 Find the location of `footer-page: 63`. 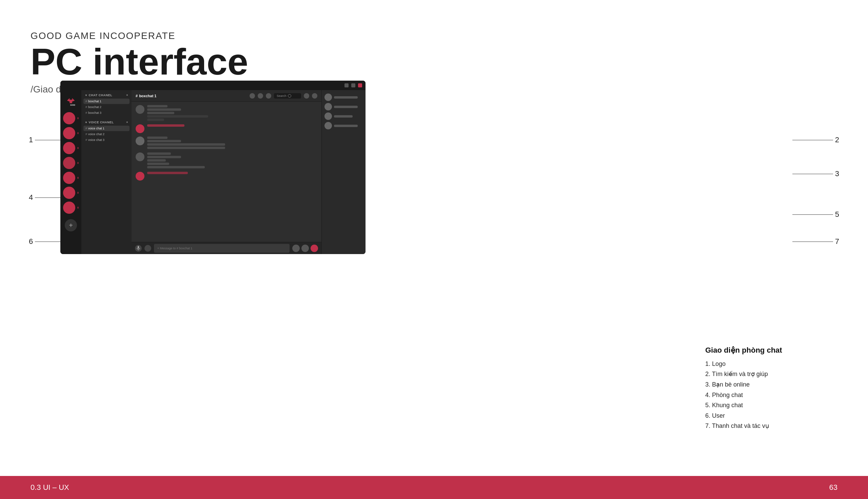

footer-page: 63 is located at coordinates (833, 487).